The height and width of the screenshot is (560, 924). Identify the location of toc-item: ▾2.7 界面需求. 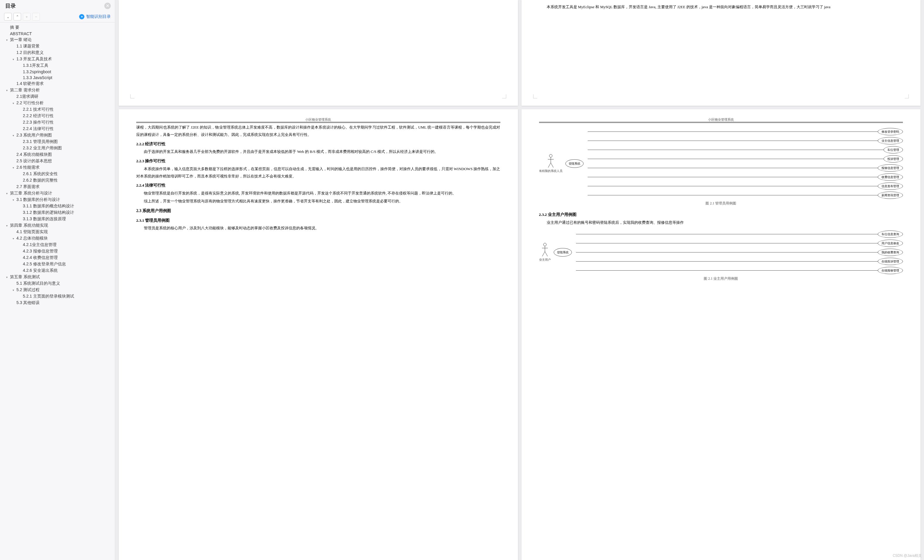
(58, 187).